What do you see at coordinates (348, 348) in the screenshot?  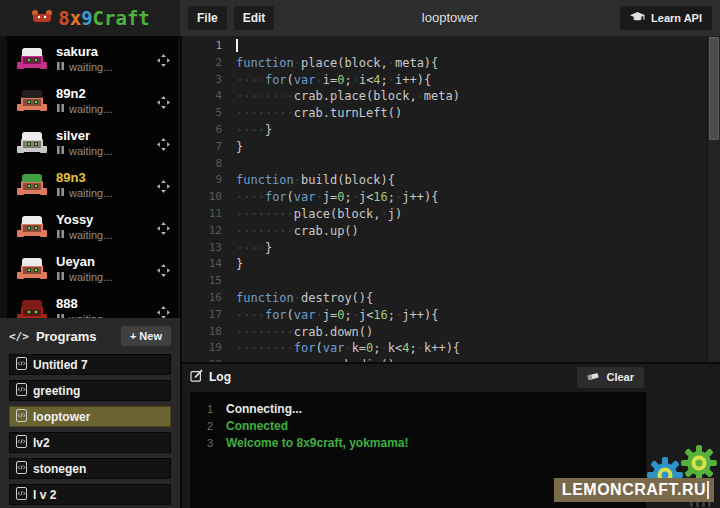 I see `code-text: ········for(var·k=0;·k<4;·k++){` at bounding box center [348, 348].